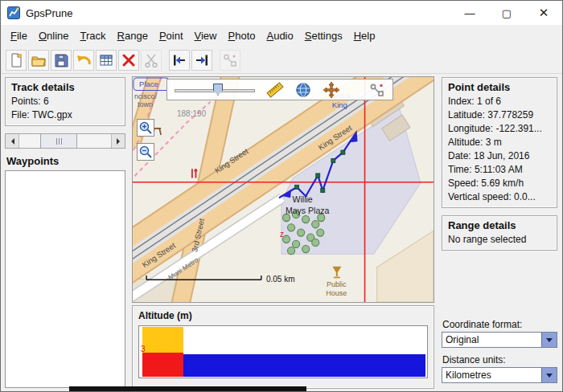  What do you see at coordinates (61, 60) in the screenshot?
I see `save-file-button` at bounding box center [61, 60].